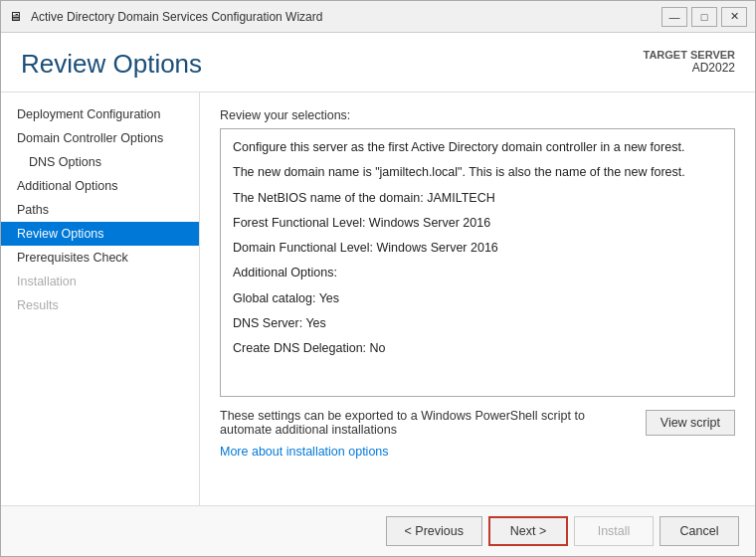 The width and height of the screenshot is (756, 557). What do you see at coordinates (477, 452) in the screenshot?
I see `more-link: More about installation options` at bounding box center [477, 452].